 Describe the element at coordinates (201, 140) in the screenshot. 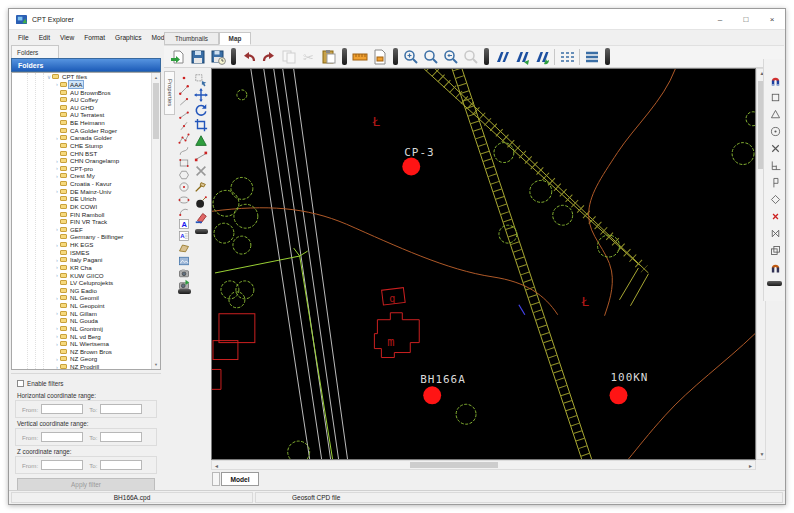

I see `fill-tool-button` at that location.